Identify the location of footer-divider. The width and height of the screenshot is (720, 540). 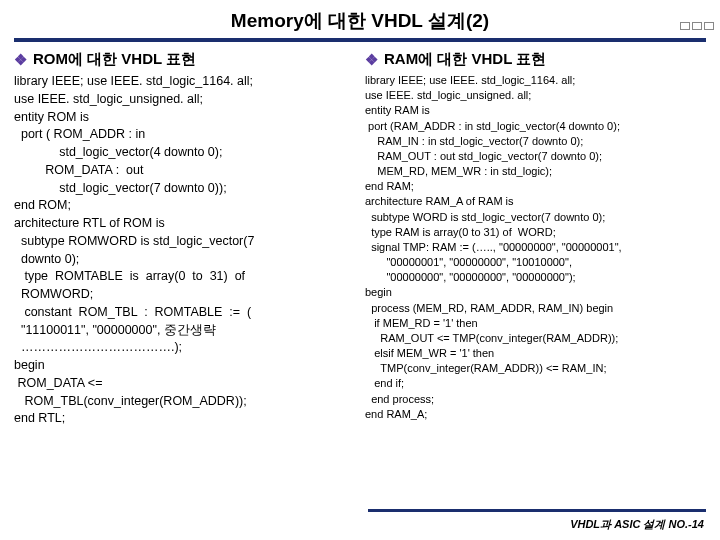
(537, 510).